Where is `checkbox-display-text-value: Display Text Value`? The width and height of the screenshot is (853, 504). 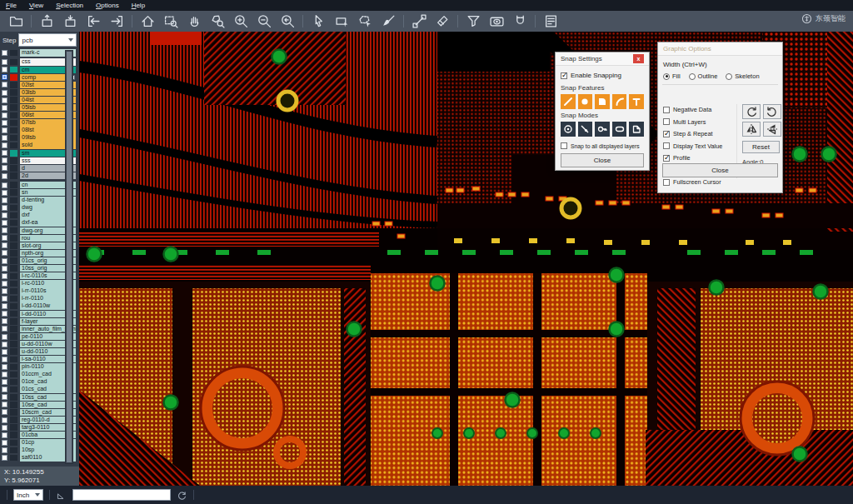 checkbox-display-text-value: Display Text Value is located at coordinates (698, 147).